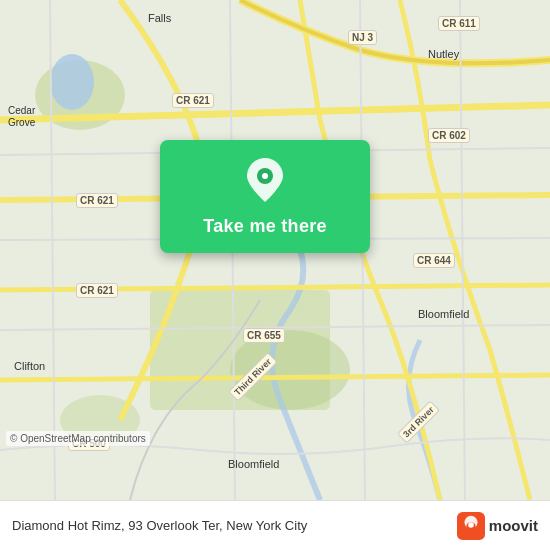 This screenshot has height=550, width=550. What do you see at coordinates (275, 525) in the screenshot?
I see `info-bar: Diamond Hot Rimz, 93 Overlook Ter, New Y…` at bounding box center [275, 525].